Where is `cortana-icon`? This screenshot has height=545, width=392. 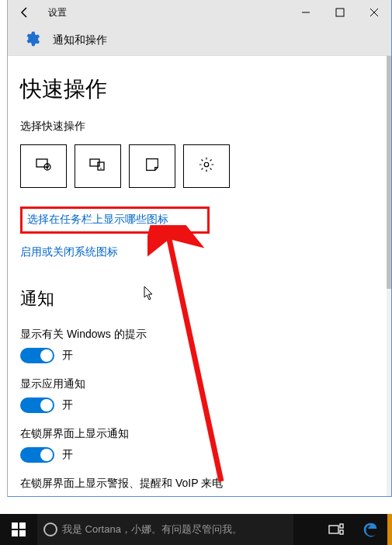
cortana-icon is located at coordinates (50, 529).